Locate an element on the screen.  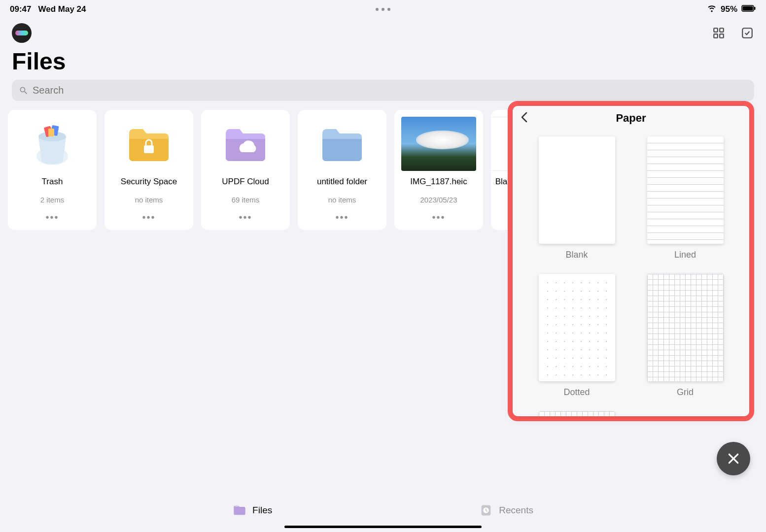
file-card-security: Security Space no items ••• is located at coordinates (149, 170).